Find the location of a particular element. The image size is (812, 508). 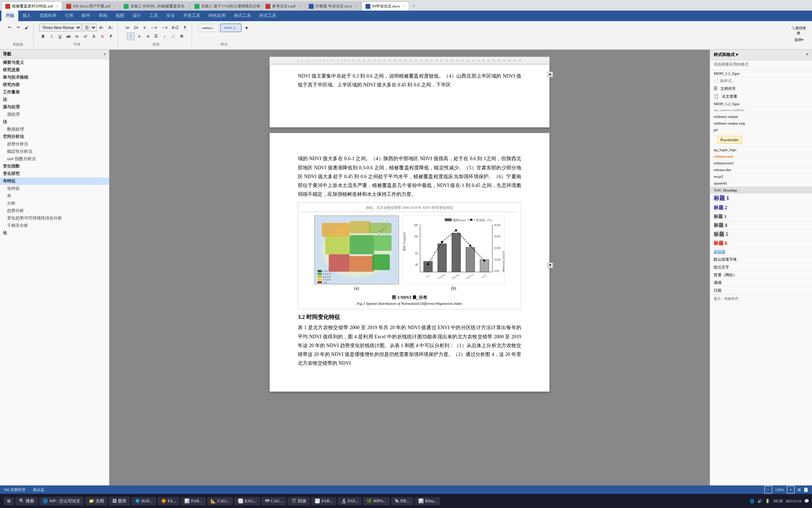

style-item-ordinary1: ordinary-output is located at coordinates (761, 116).